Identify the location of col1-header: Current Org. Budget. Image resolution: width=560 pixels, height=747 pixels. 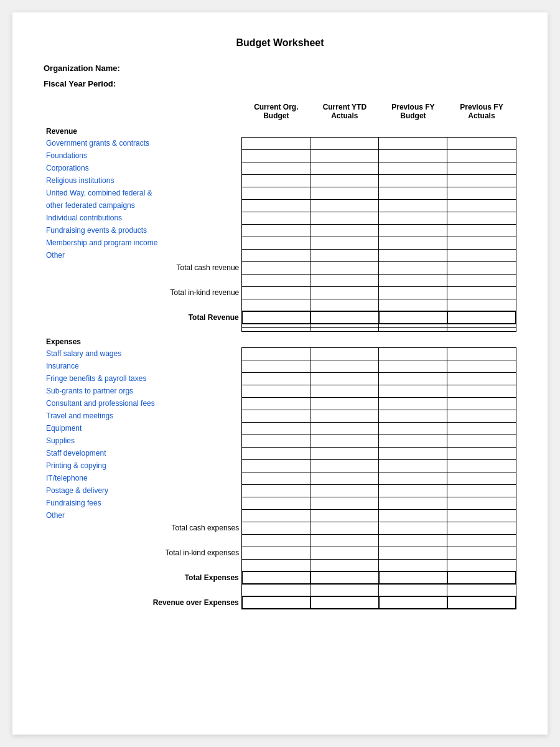
(276, 111).